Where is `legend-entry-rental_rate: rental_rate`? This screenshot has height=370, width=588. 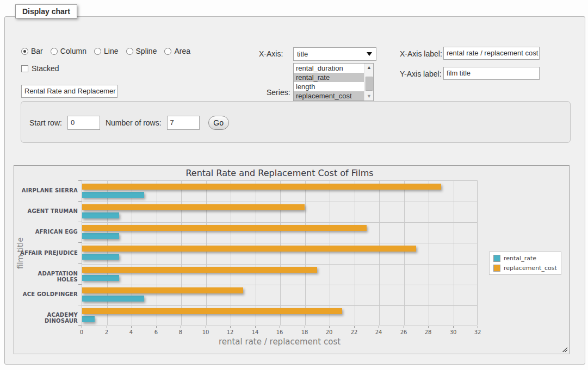 legend-entry-rental_rate: rental_rate is located at coordinates (525, 259).